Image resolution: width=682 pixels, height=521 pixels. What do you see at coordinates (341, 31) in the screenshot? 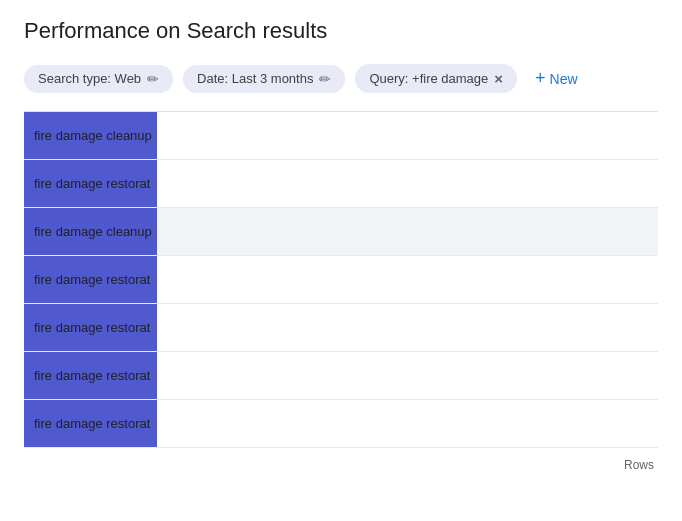
I see `page-title: Performance on Search results` at bounding box center [341, 31].